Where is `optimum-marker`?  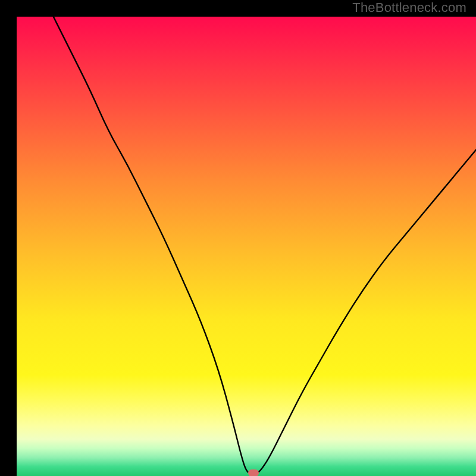
optimum-marker is located at coordinates (253, 472).